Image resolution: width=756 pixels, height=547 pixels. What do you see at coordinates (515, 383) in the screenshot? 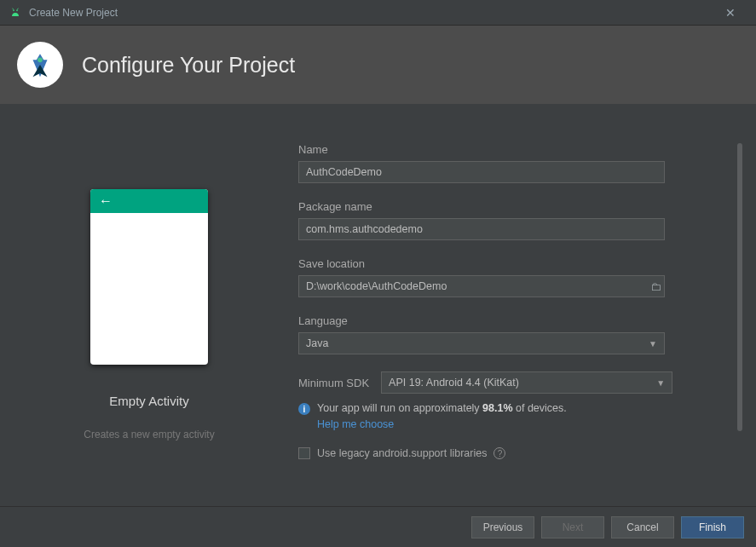
I see `minsdk-row: Minimum SDK API 19: Android 4.4 (KitKat)…` at bounding box center [515, 383].